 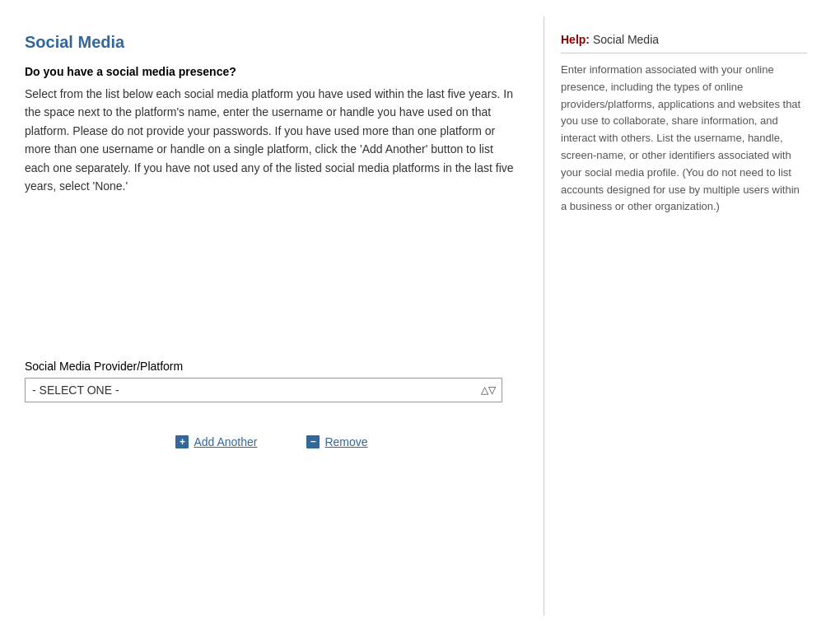 I want to click on platform-field-label: Social Media Provider/Platform, so click(x=272, y=366).